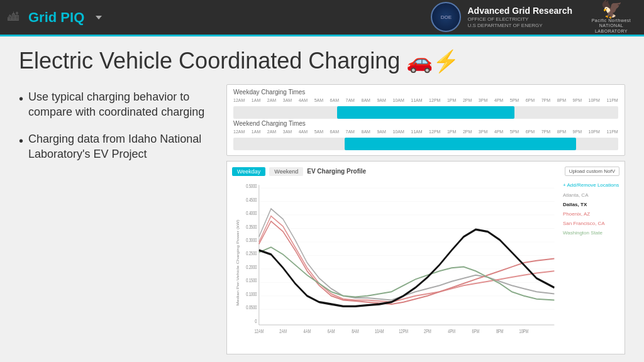 The width and height of the screenshot is (644, 362). I want to click on chart-legend: + Add/Remove Locations Atlanta, CA Dalla…, so click(591, 263).